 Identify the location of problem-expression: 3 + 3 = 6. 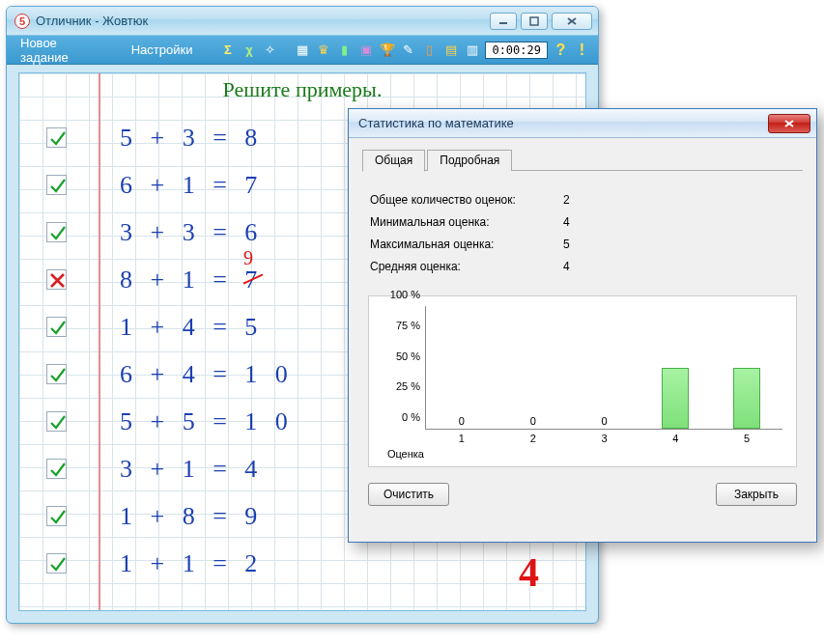
(191, 233).